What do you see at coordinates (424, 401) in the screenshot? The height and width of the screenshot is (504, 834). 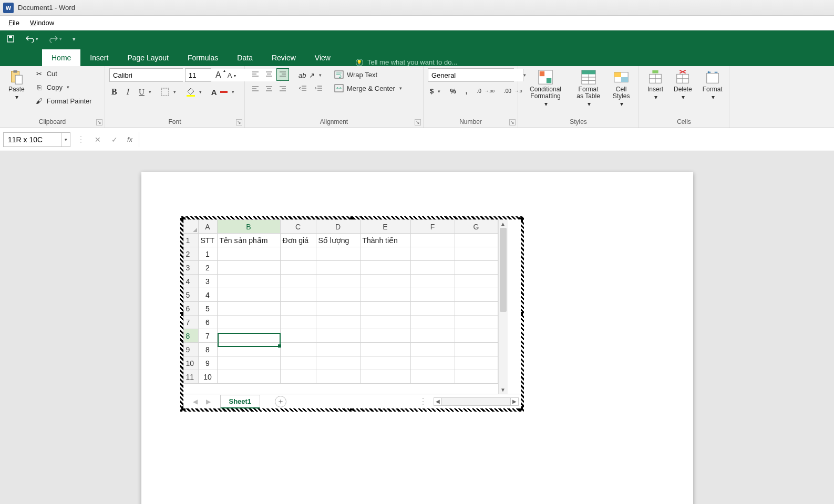 I see `sheet-footer-grip: ⋮` at bounding box center [424, 401].